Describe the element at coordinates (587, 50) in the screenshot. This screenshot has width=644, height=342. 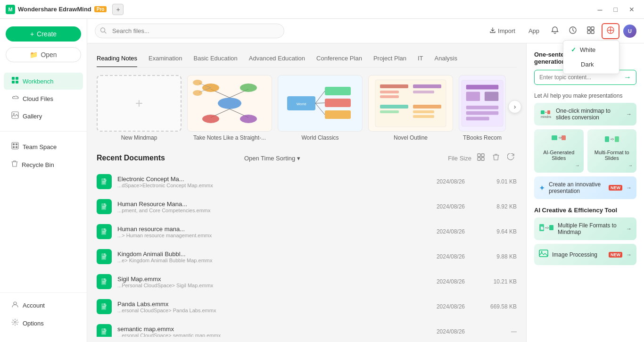
I see `theme-white-label: White` at that location.